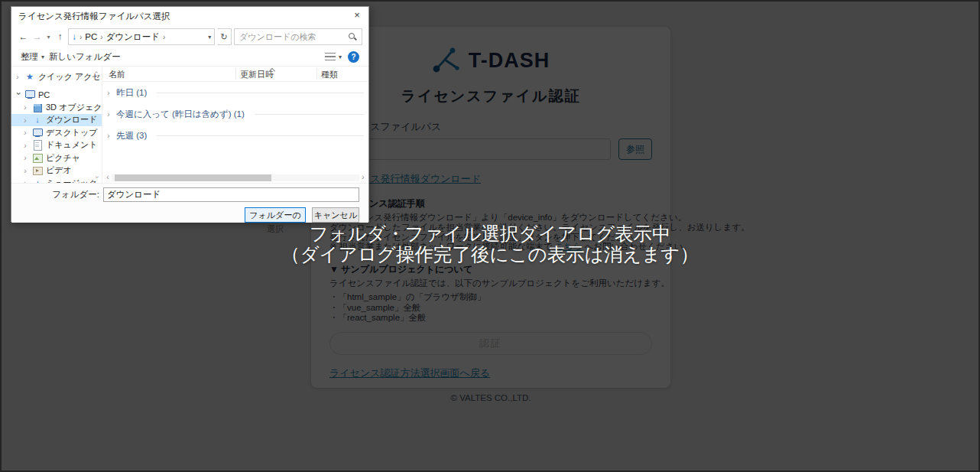  Describe the element at coordinates (48, 37) in the screenshot. I see `recent-locations-dropdown: ▾` at that location.